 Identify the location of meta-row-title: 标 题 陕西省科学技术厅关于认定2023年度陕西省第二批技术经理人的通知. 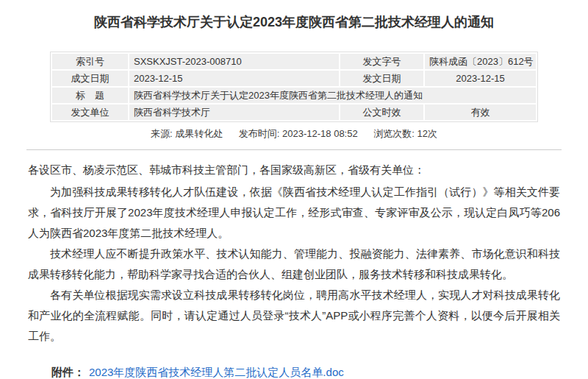
(294, 96).